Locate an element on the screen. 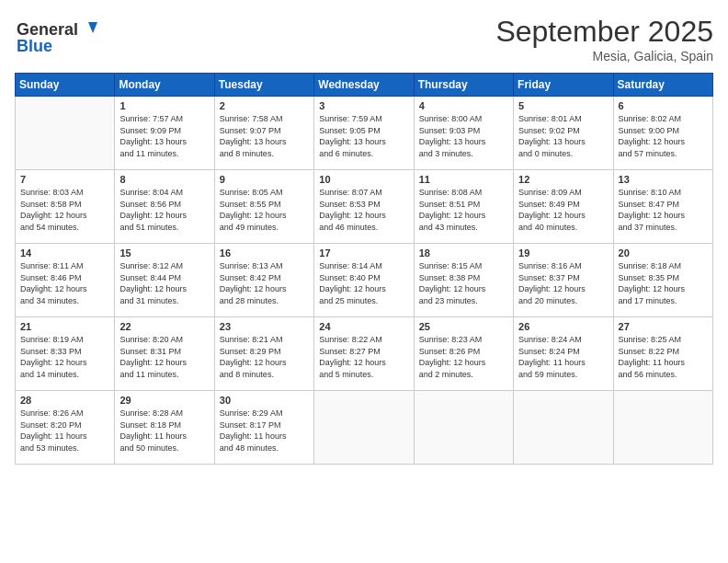 The width and height of the screenshot is (728, 563). day-info: Sunrise: 8:15 AM Sunset: 8:38 PM Dayligh… is located at coordinates (463, 283).